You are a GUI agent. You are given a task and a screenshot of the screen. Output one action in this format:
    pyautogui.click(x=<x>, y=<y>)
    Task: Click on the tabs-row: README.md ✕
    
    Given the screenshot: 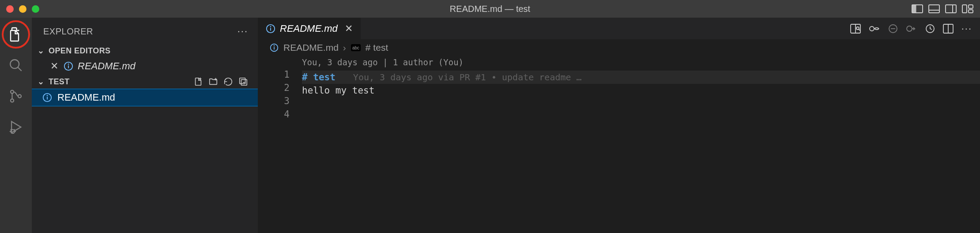 What is the action you would take?
    pyautogui.click(x=619, y=29)
    